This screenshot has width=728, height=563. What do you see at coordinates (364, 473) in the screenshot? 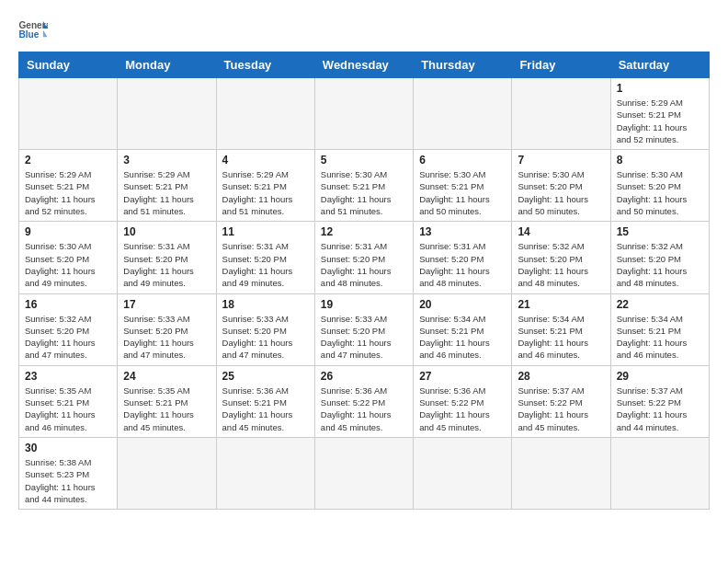
I see `week-row-6: 30Sunrise: 5:38 AMSunset: 5:23 PMDayligh…` at bounding box center [364, 473].